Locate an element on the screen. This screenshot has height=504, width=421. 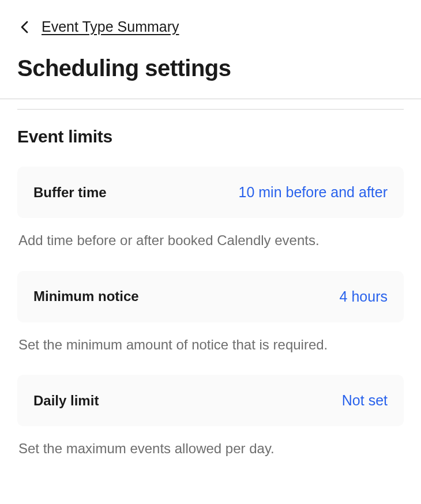
setting-description: Add time before or after booked Calendly… is located at coordinates (210, 240).